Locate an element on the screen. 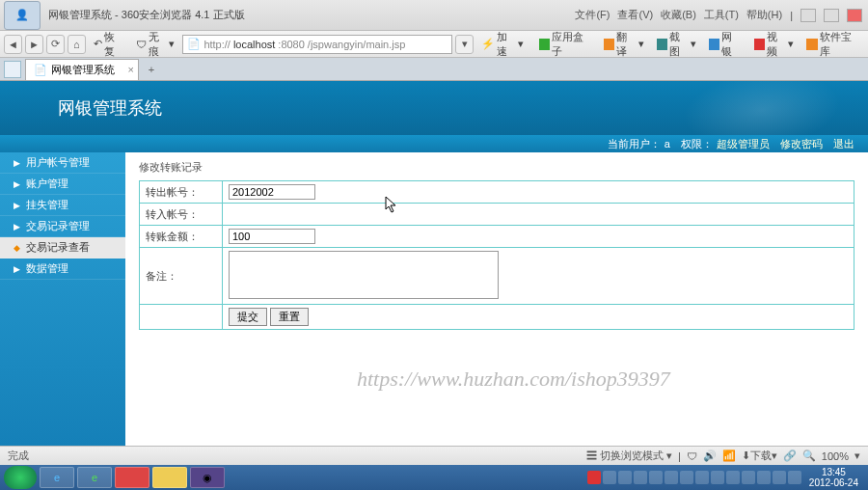 This screenshot has width=868, height=490. reset-button: 重置 is located at coordinates (289, 316).